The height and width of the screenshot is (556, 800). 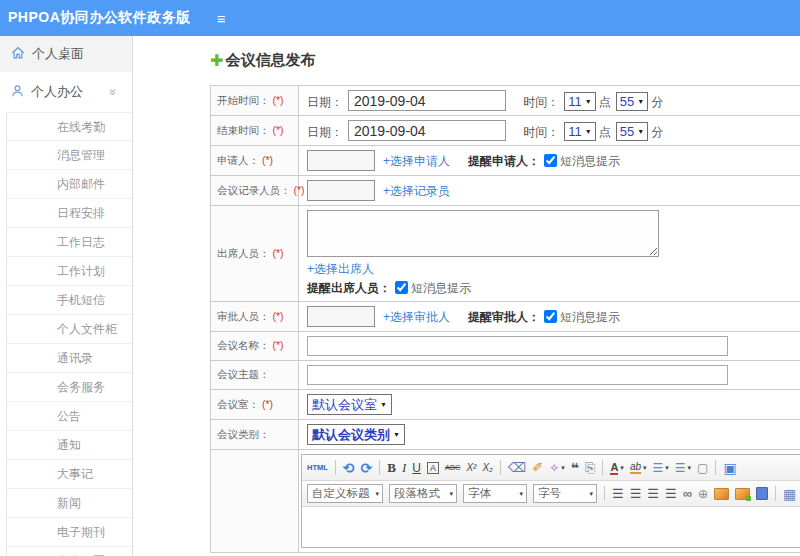 I want to click on insert-media-icon, so click(x=762, y=494).